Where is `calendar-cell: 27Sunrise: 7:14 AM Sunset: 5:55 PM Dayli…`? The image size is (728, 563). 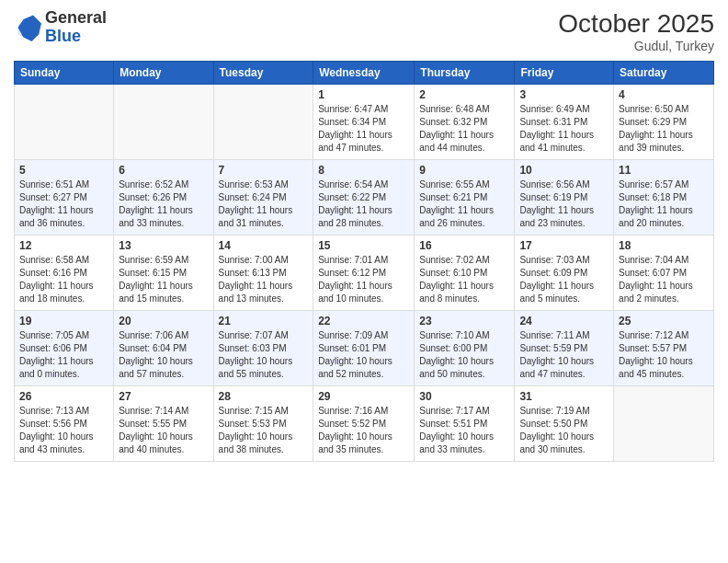 calendar-cell: 27Sunrise: 7:14 AM Sunset: 5:55 PM Dayli… is located at coordinates (164, 424).